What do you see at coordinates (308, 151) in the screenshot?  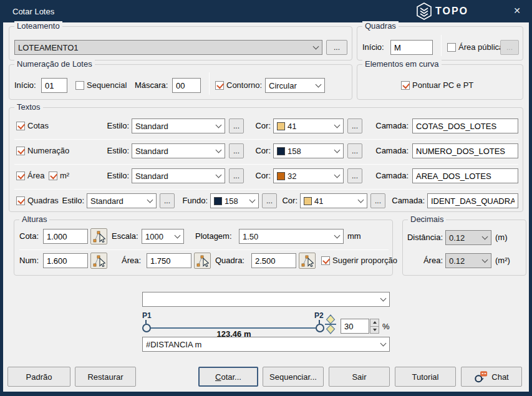 I see `numeracao-cor-combo: 158` at bounding box center [308, 151].